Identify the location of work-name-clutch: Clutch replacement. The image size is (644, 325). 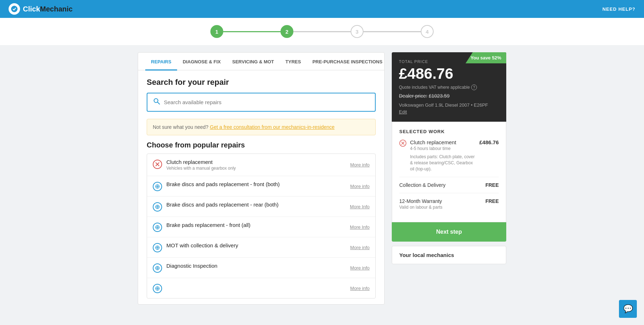
(443, 142).